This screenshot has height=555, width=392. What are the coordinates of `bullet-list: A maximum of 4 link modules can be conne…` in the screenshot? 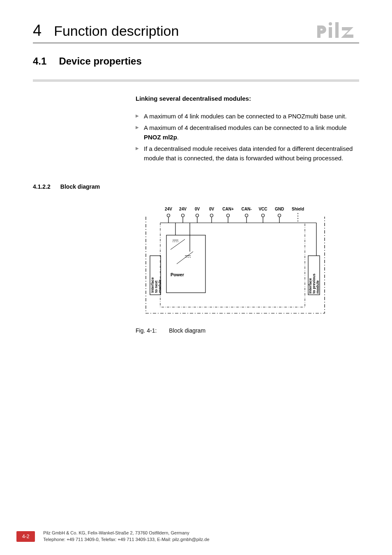 It's located at (247, 137).